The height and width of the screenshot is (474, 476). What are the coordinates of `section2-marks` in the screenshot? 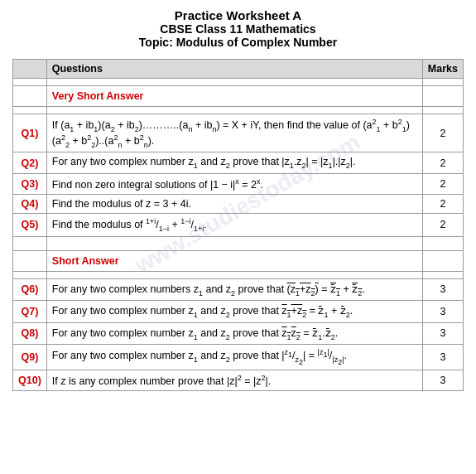 It's located at (442, 260).